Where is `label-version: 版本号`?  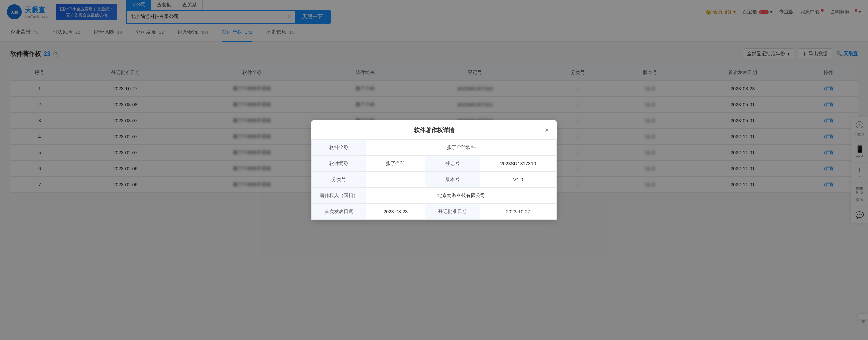 label-version: 版本号 is located at coordinates (452, 180).